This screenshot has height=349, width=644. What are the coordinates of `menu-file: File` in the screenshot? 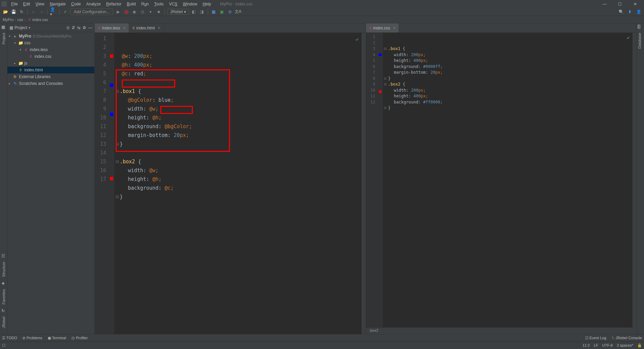 It's located at (14, 4).